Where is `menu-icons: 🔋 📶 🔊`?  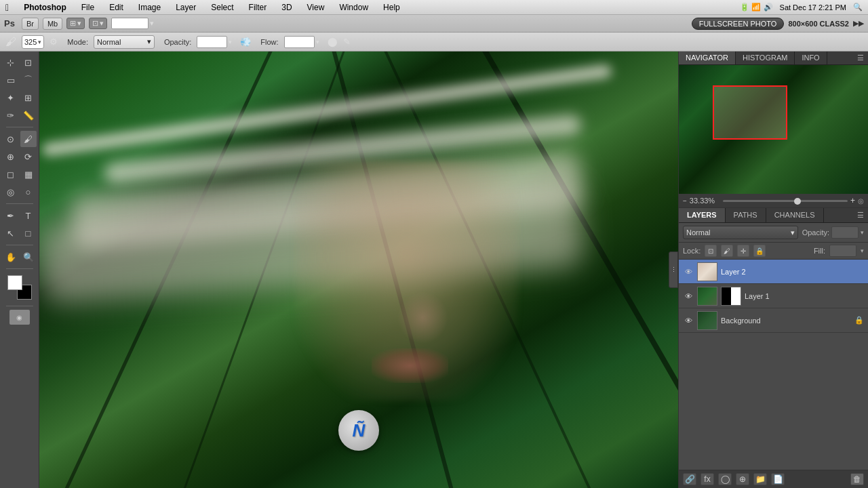 menu-icons: 🔋 📶 🔊 is located at coordinates (756, 7).